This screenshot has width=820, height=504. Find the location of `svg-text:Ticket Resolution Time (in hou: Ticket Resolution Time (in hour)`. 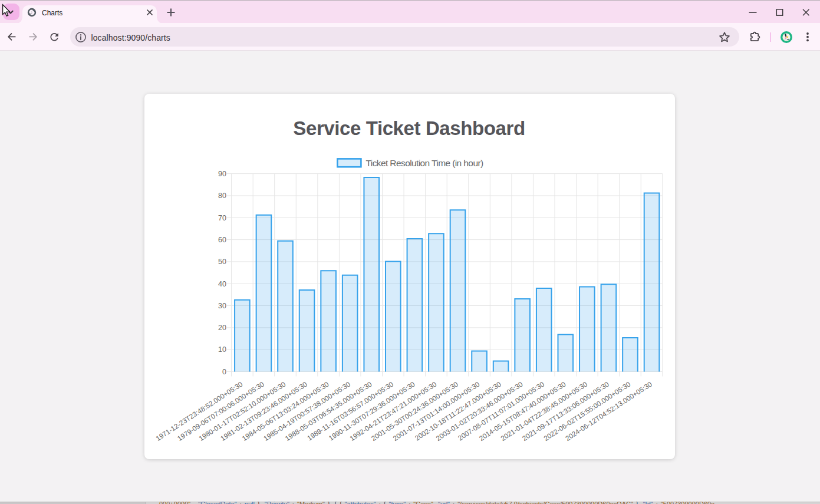

svg-text:Ticket Resolution Time (in hou: Ticket Resolution Time (in hour) is located at coordinates (424, 163).